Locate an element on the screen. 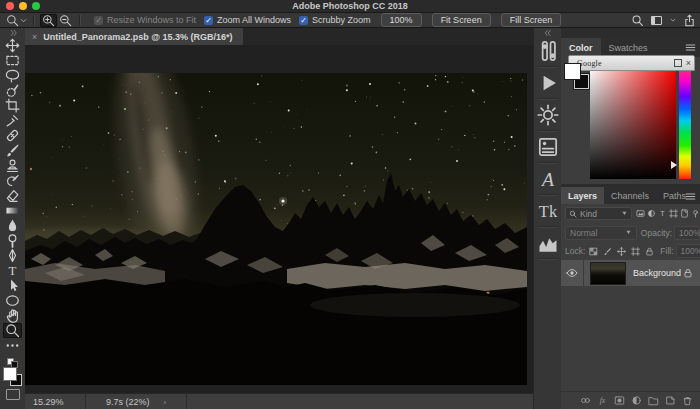  tool-shape-icon is located at coordinates (12, 300).